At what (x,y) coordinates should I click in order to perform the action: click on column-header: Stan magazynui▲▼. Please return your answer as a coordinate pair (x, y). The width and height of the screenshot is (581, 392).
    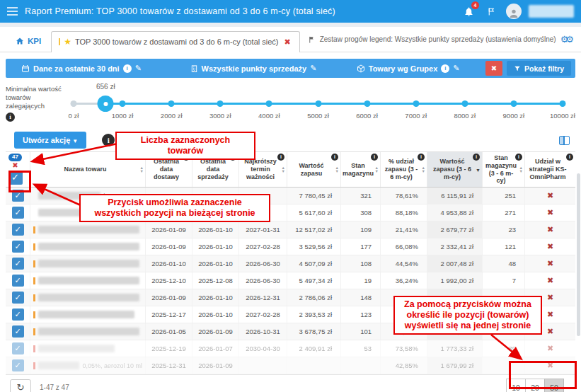
    Looking at the image, I should click on (360, 170).